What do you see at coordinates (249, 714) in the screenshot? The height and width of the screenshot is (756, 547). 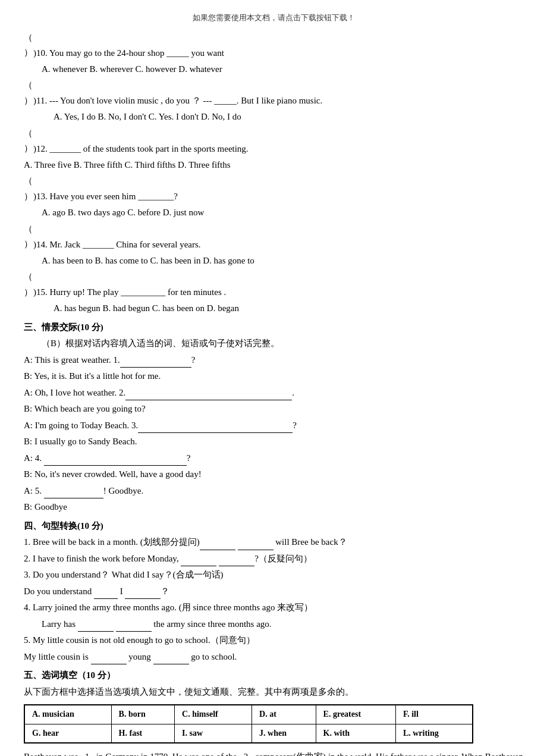 I see `word-table-row1: A. musician B. born C. himself D. at E. …` at bounding box center [249, 714].